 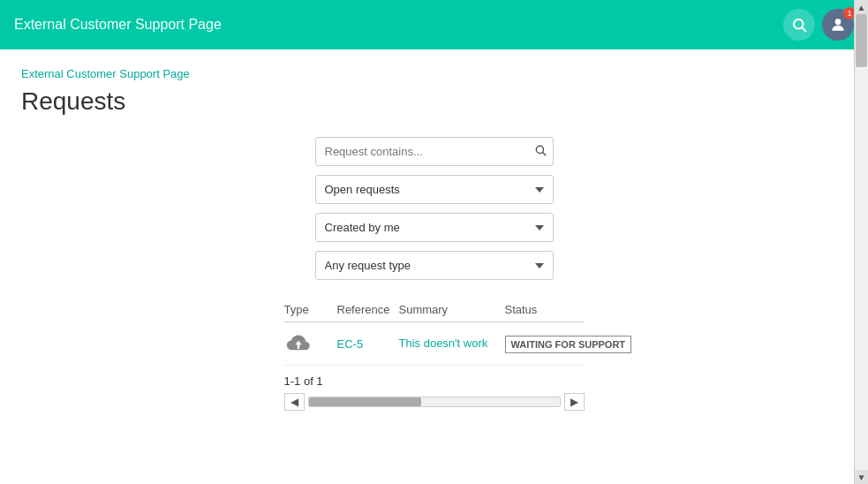 I want to click on reference-link: EC-5, so click(x=351, y=344).